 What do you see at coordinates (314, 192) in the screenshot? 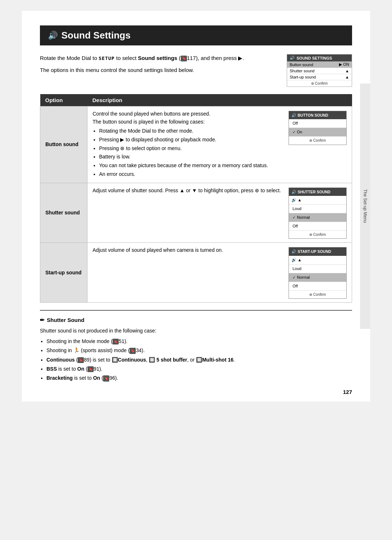
I see `ms-title-text-shutter: SHUTTER SOUND` at bounding box center [314, 192].